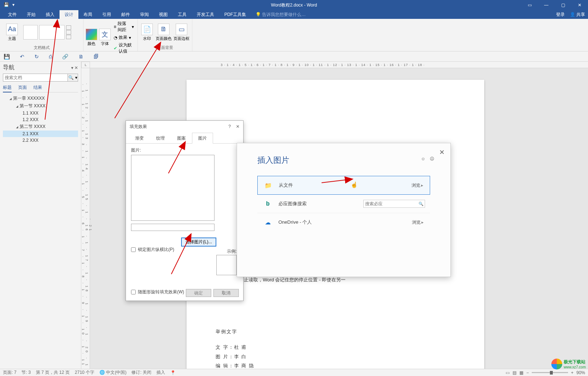 The height and width of the screenshot is (376, 588). I want to click on fonts-button: 文 字体, so click(105, 38).